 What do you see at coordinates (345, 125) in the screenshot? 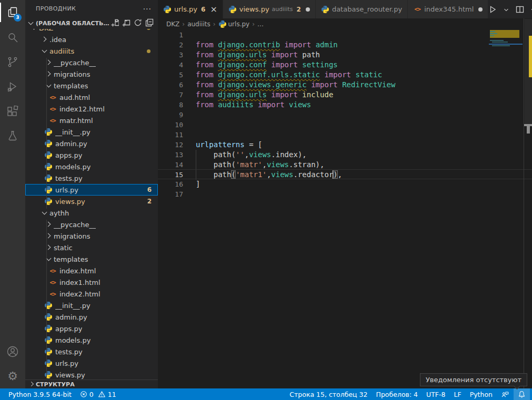
I see `code-line-10: 10` at bounding box center [345, 125].